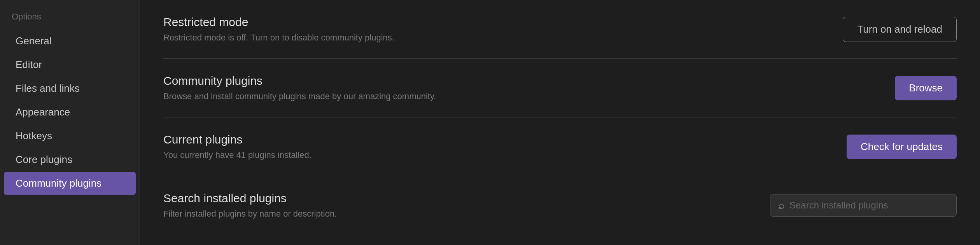 This screenshot has width=980, height=245. What do you see at coordinates (497, 140) in the screenshot?
I see `settings-title-current-plugins: Current plugins` at bounding box center [497, 140].